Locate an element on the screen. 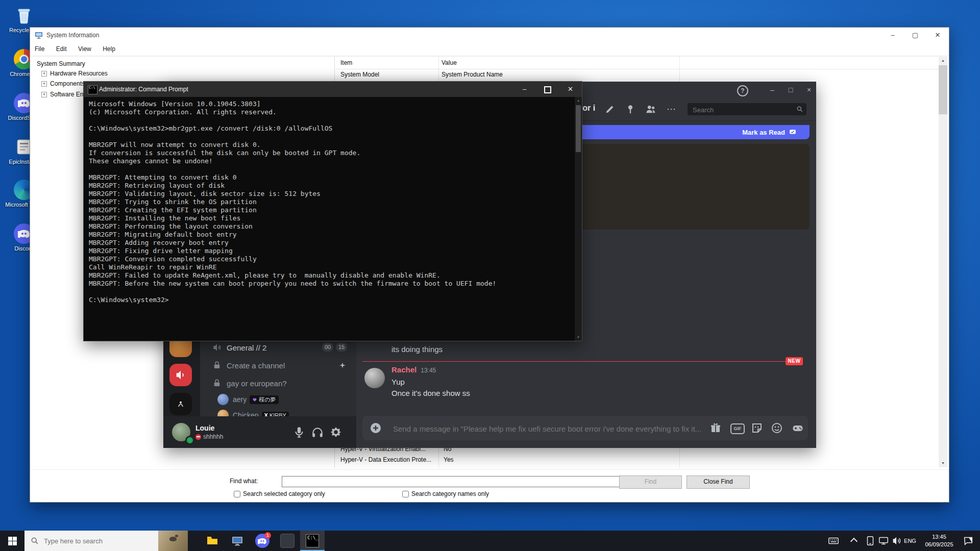 This screenshot has height=551, width=980. tray-chevron-up-icon is located at coordinates (854, 539).